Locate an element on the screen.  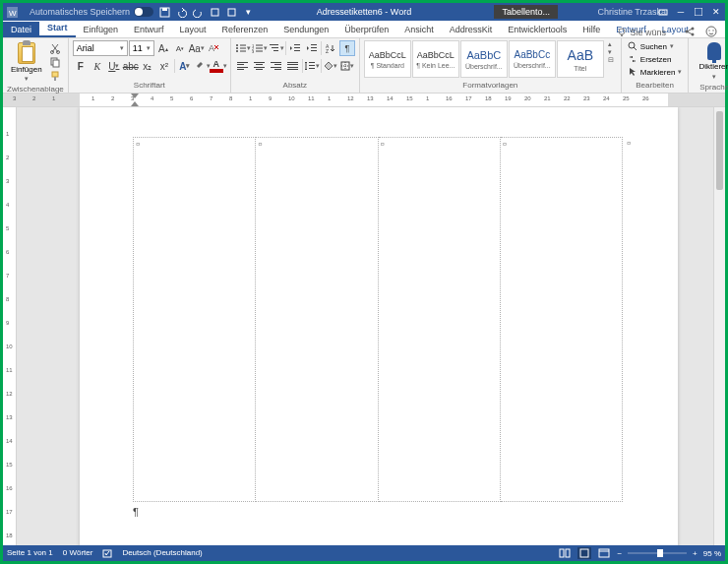
copy-icon is located at coordinates (55, 62).